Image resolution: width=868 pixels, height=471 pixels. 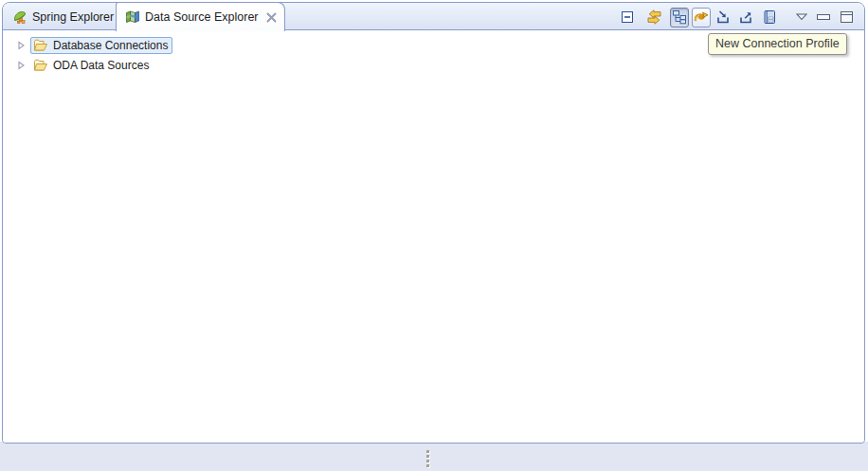 I want to click on export-profile-button, so click(x=746, y=17).